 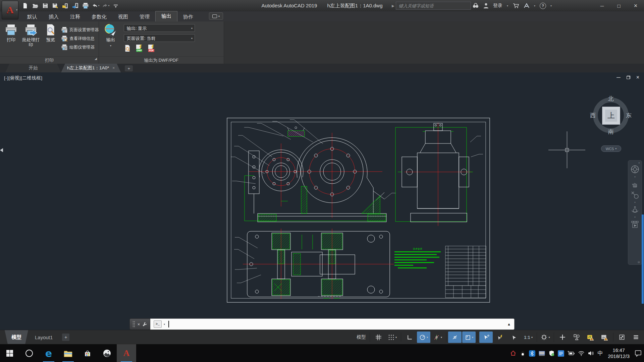 What do you see at coordinates (500, 337) in the screenshot?
I see `annotation-visibility-toggle` at bounding box center [500, 337].